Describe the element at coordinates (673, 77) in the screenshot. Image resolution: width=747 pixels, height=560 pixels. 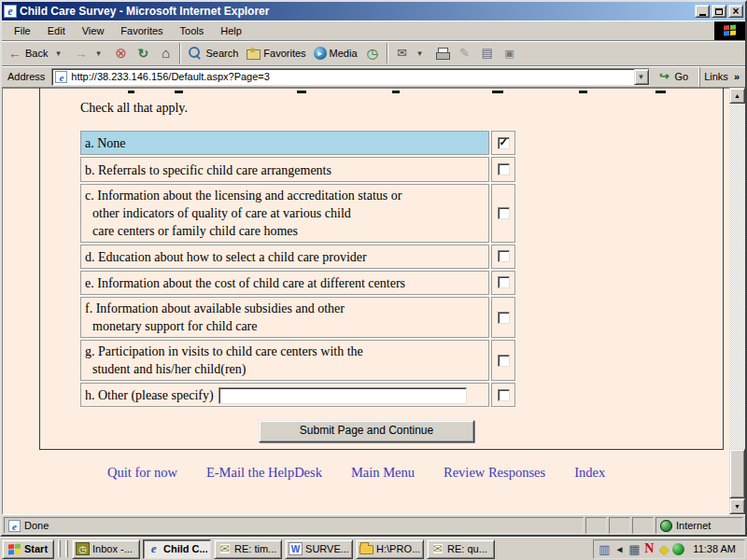
I see `go-button: Go` at that location.